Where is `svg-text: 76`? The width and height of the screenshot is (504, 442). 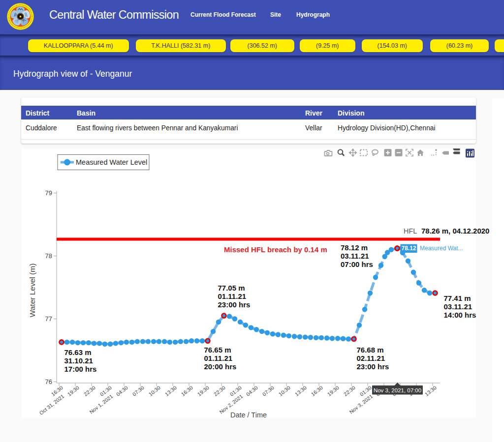 svg-text: 76 is located at coordinates (49, 382).